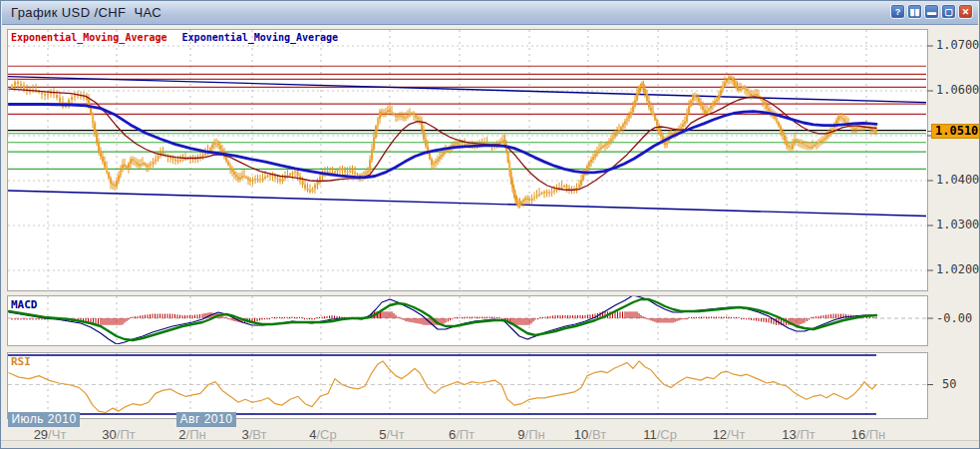 Image resolution: width=980 pixels, height=449 pixels. Describe the element at coordinates (931, 12) in the screenshot. I see `titlebar-button-minimize: ▬` at that location.